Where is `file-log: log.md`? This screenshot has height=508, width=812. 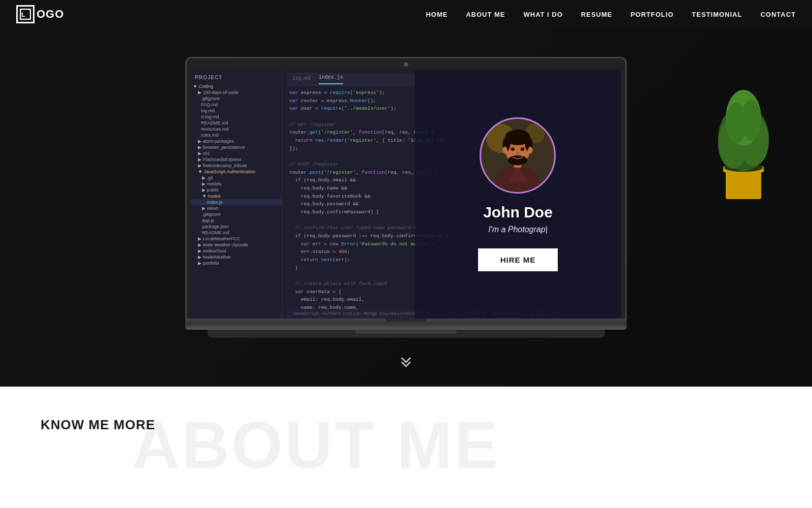 file-log: log.md is located at coordinates (236, 111).